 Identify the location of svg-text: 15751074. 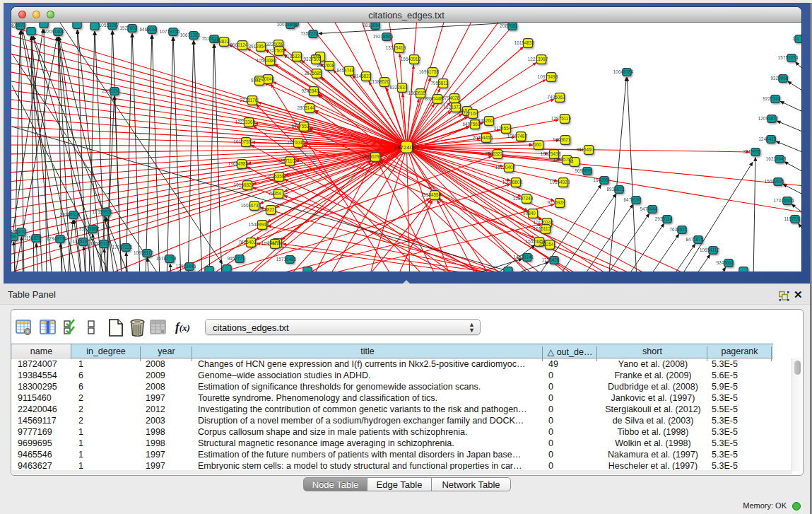
(789, 58).